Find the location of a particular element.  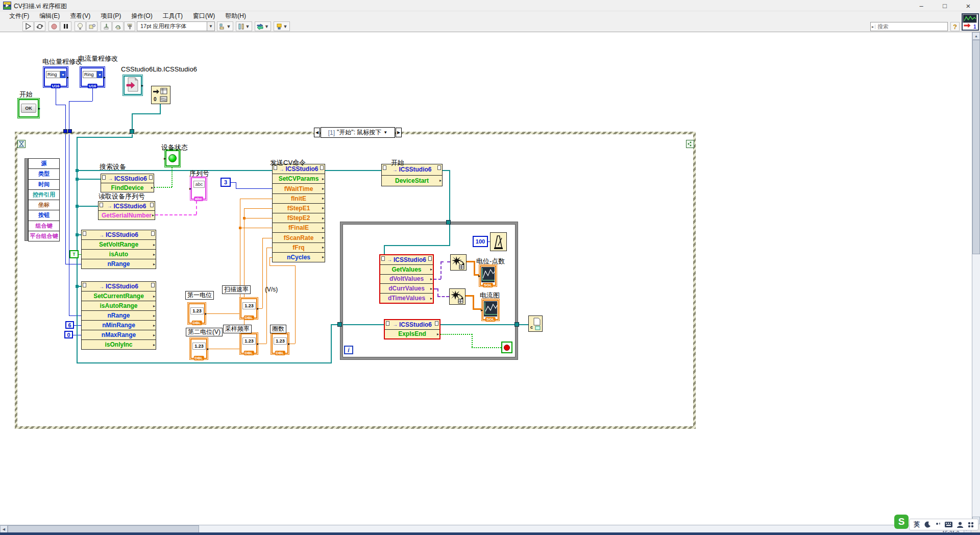

first-e-terminal: 1.23 DBL ▸ is located at coordinates (197, 313).